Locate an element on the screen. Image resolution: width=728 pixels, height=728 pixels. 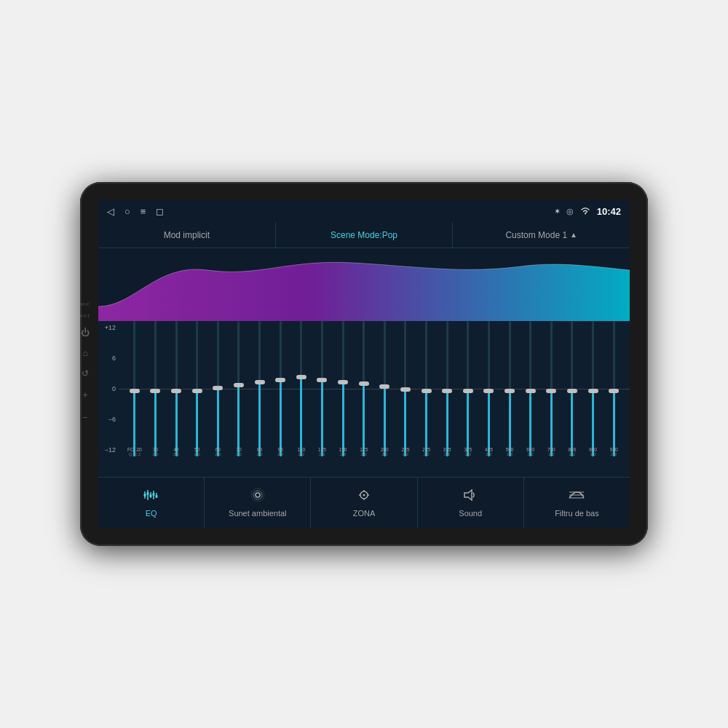
nav-eq: EQ is located at coordinates (151, 502).